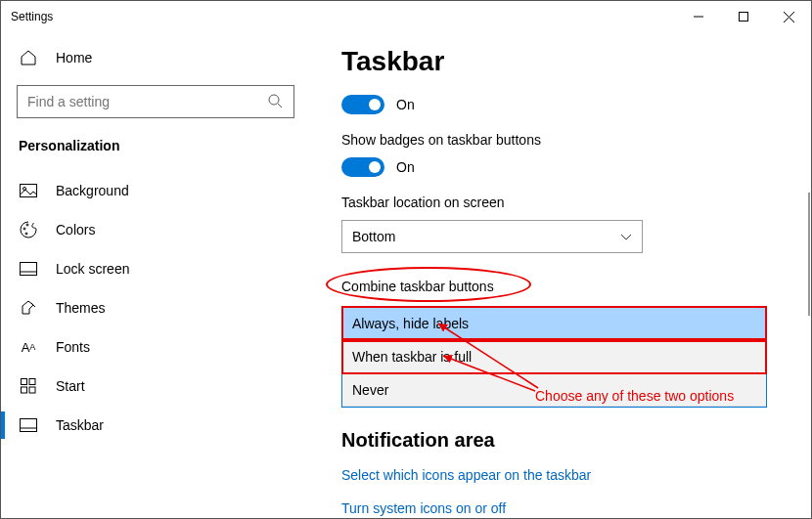 This screenshot has width=812, height=519. Describe the element at coordinates (405, 167) in the screenshot. I see `toggle-badges-state: On` at that location.